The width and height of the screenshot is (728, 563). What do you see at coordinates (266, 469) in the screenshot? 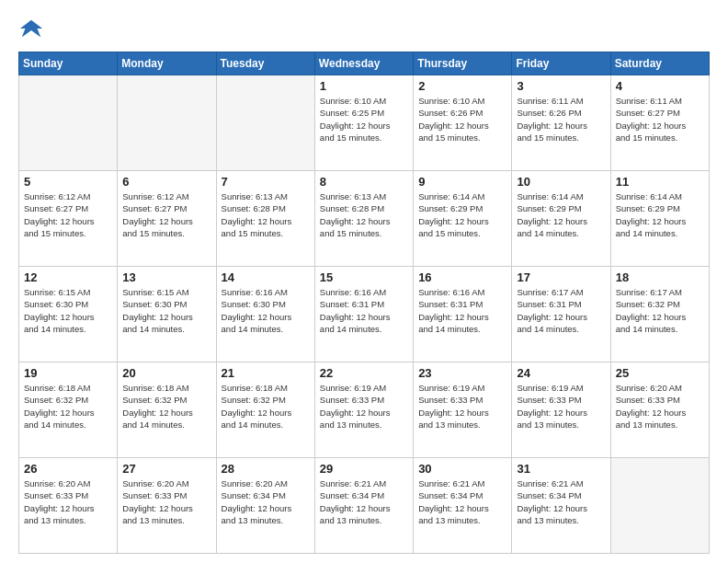
I see `day-number: 28` at bounding box center [266, 469].